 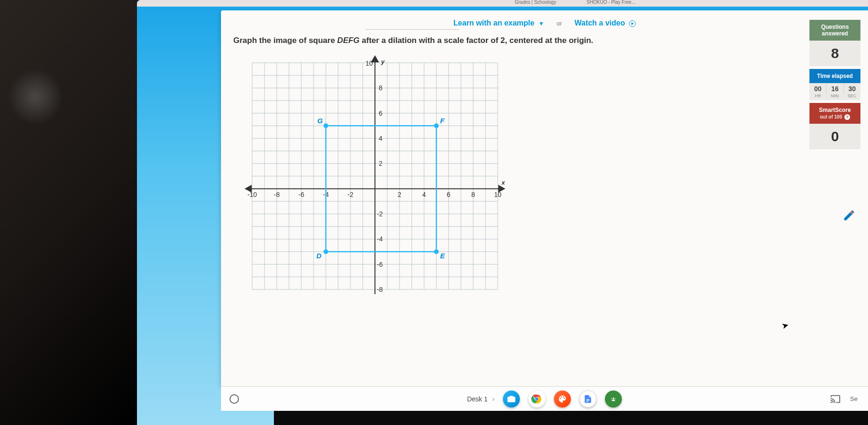 I want to click on camera-app-icon, so click(x=511, y=399).